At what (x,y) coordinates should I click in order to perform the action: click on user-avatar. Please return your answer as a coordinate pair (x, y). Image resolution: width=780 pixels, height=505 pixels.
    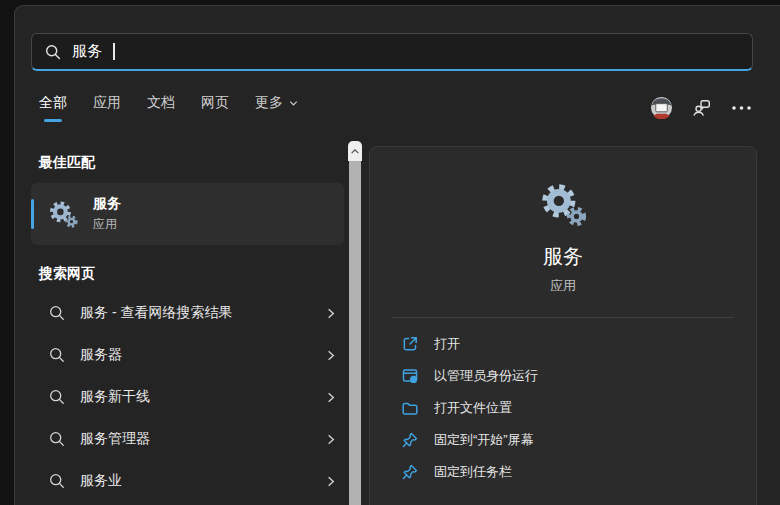
    Looking at the image, I should click on (662, 108).